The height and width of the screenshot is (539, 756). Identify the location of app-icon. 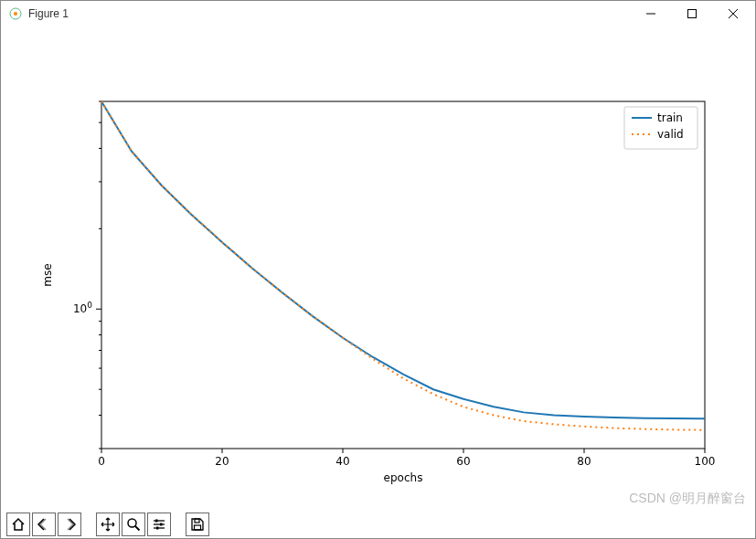
(16, 14).